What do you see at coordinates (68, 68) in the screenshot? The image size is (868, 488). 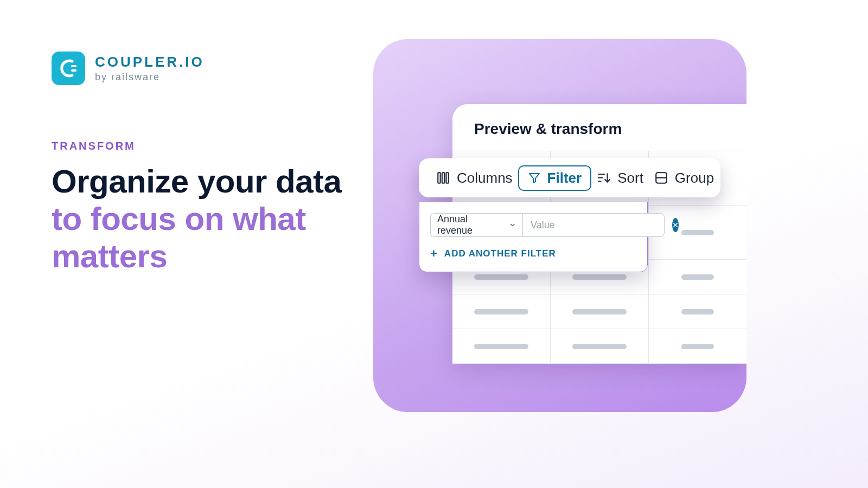 I see `coupler-icon` at bounding box center [68, 68].